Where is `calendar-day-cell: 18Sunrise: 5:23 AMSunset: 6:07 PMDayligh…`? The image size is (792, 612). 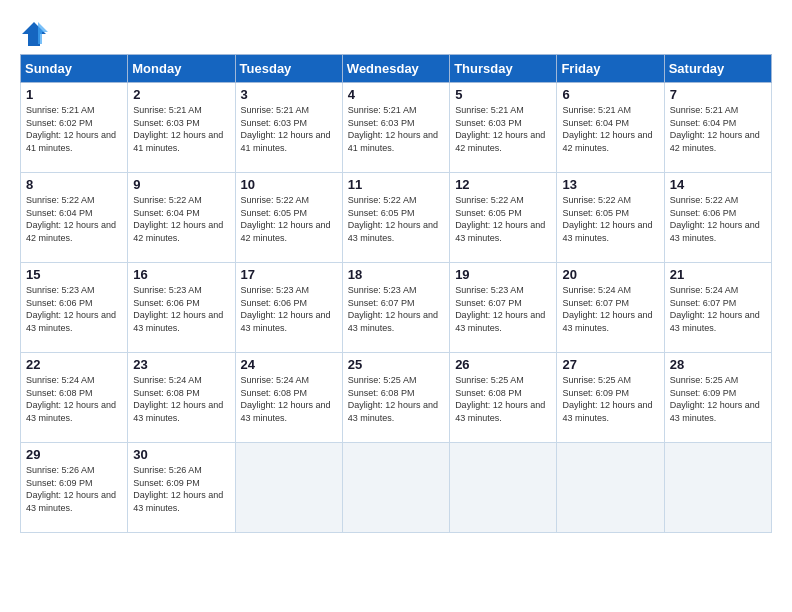 calendar-day-cell: 18Sunrise: 5:23 AMSunset: 6:07 PMDayligh… is located at coordinates (396, 308).